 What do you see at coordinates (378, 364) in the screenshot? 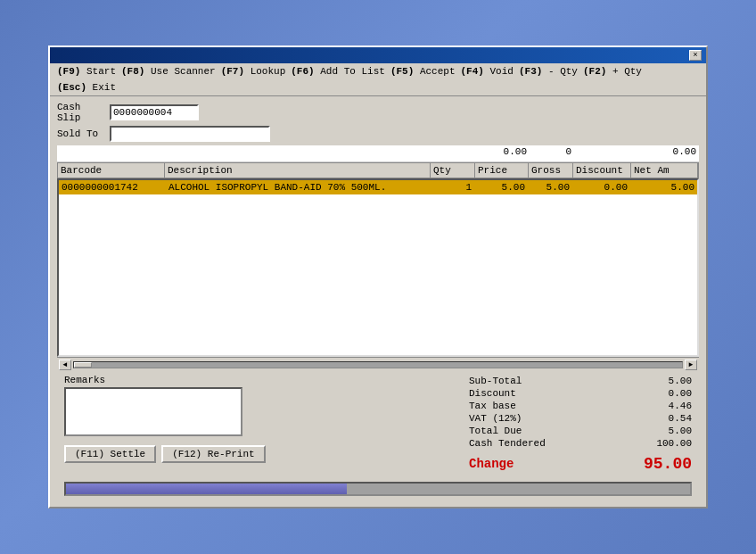
I see `horizontal-scrollbar: ◄ ►` at bounding box center [378, 364].